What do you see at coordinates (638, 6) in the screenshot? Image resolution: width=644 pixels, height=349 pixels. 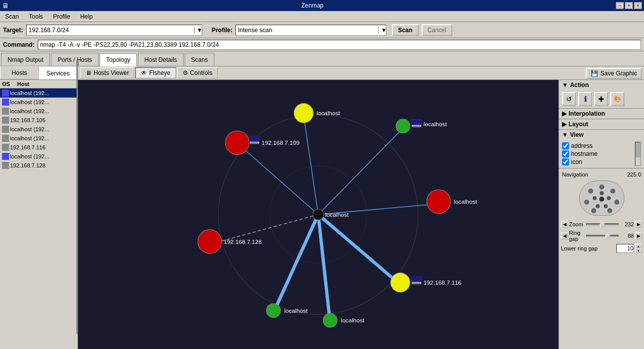 I see `close-button: ×` at bounding box center [638, 6].